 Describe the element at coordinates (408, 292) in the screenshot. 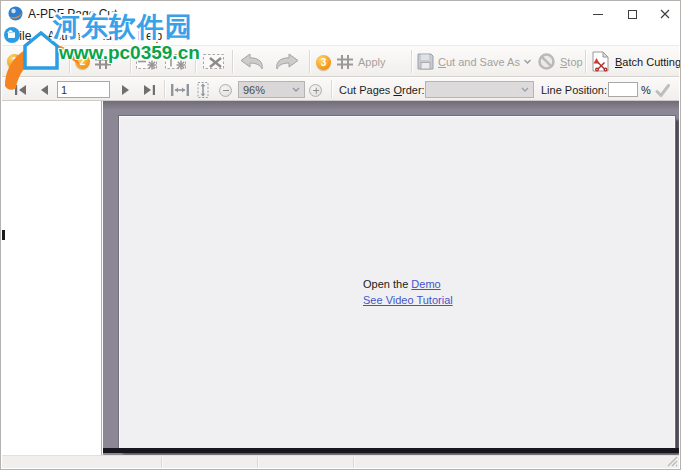

I see `welcome-message: Open the Demo See Video Tutorial` at that location.